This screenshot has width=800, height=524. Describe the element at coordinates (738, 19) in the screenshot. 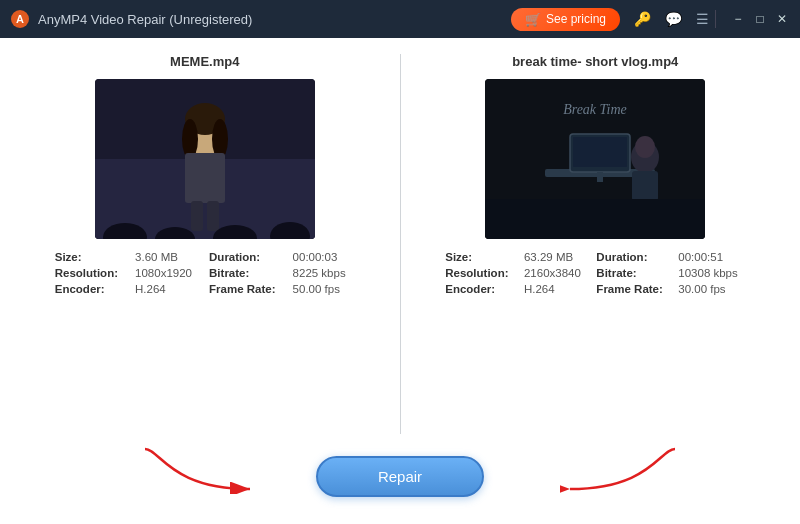

I see `minimize-button: −` at that location.